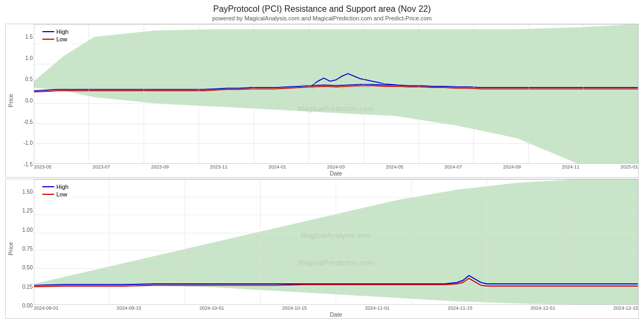 Image resolution: width=644 pixels, height=322 pixels. Describe the element at coordinates (336, 173) in the screenshot. I see `x-axis-label-top: Date` at that location.